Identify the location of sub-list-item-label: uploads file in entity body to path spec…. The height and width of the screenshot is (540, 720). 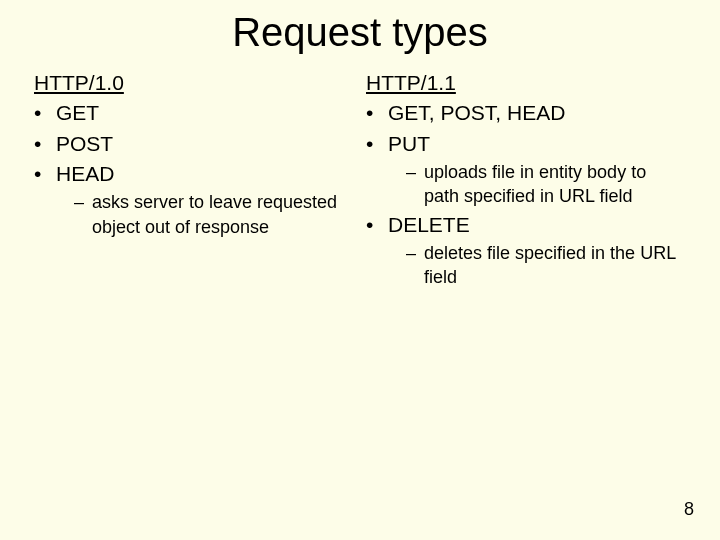
(555, 184).